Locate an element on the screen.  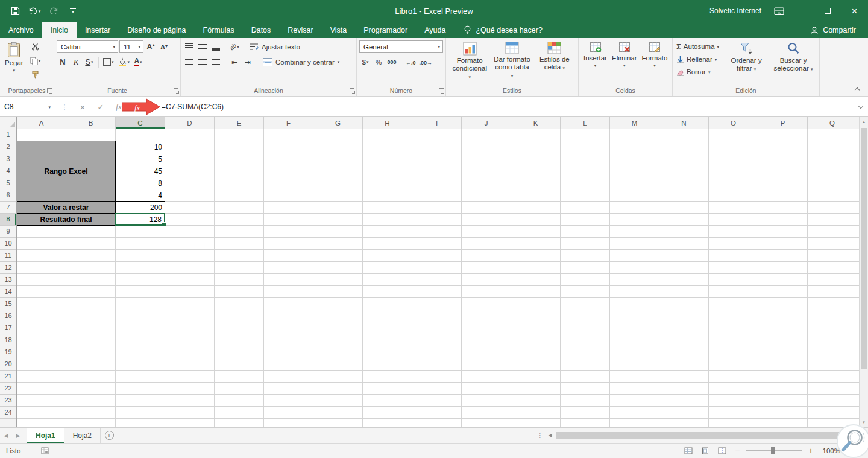
sort-filter-button: Ordenar y filtrar is located at coordinates (746, 57).